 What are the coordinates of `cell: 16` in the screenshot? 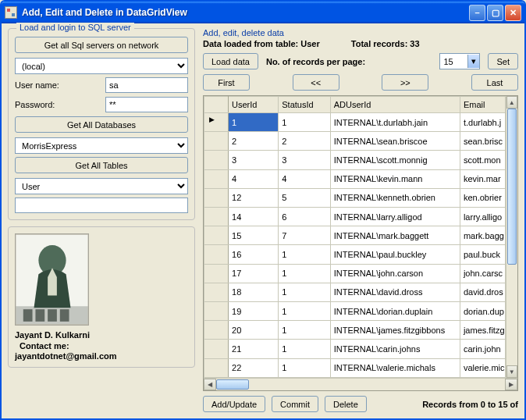 It's located at (254, 254).